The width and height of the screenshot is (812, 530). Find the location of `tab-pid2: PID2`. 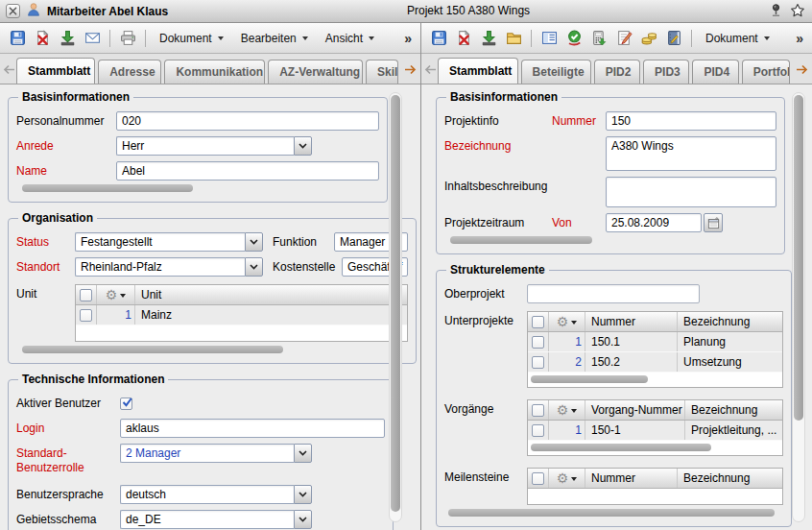

tab-pid2: PID2 is located at coordinates (617, 71).